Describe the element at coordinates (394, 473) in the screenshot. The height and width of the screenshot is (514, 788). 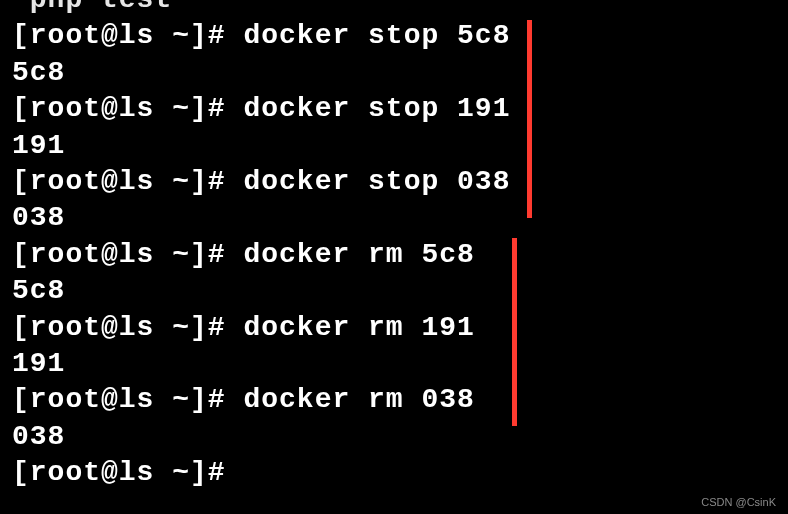
I see `command-line: [root@ls ~]#` at that location.